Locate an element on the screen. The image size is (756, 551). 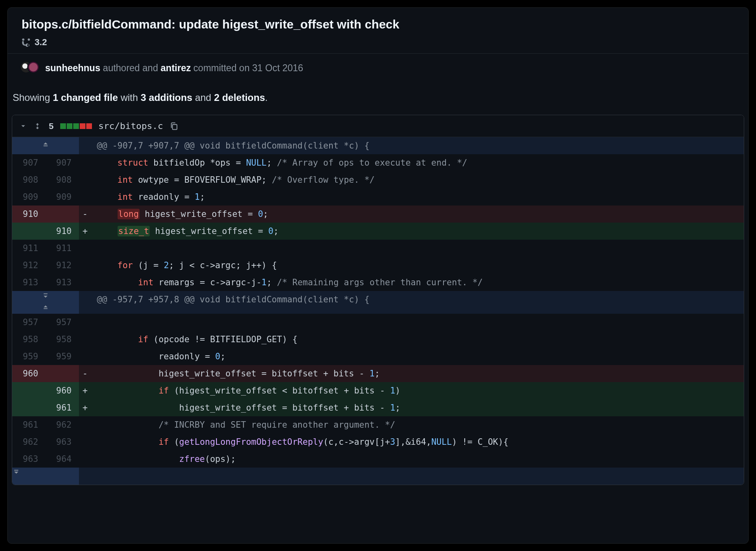
branch-row: 3.2 is located at coordinates (378, 42).